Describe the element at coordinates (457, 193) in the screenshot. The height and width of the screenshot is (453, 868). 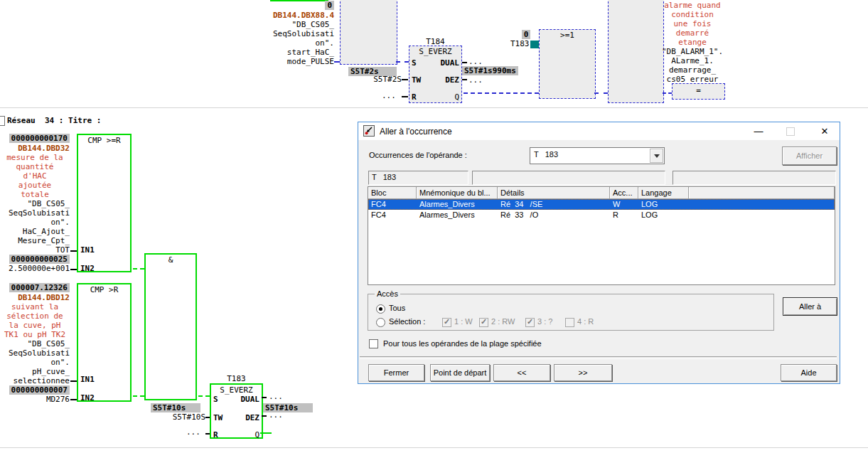
I see `column-header-mnemonique: Mnémonique du bl...` at that location.